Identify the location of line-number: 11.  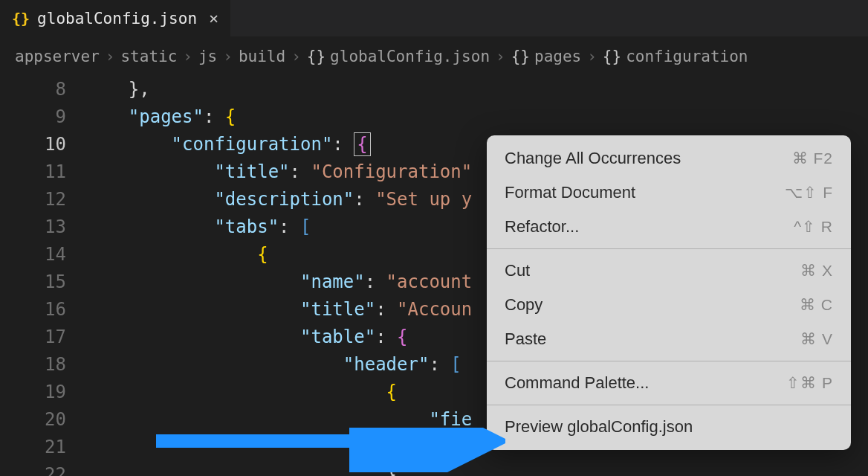
(33, 173).